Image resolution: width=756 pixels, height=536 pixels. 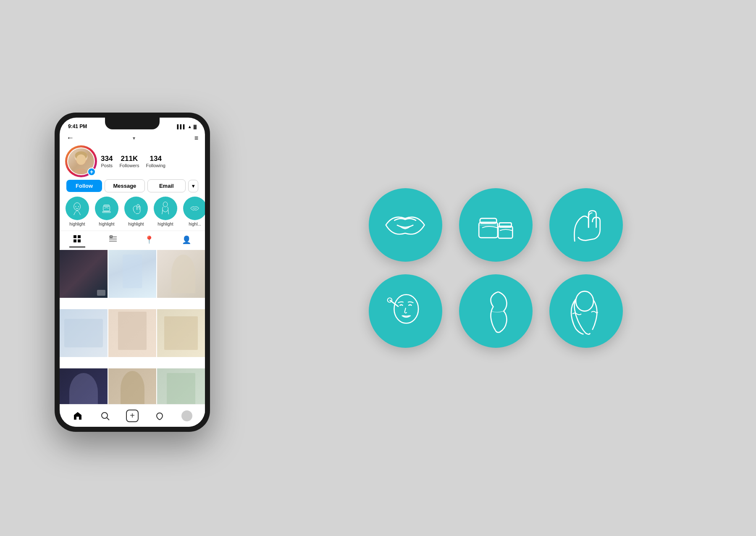 What do you see at coordinates (586, 225) in the screenshot?
I see `icon-hand` at bounding box center [586, 225].